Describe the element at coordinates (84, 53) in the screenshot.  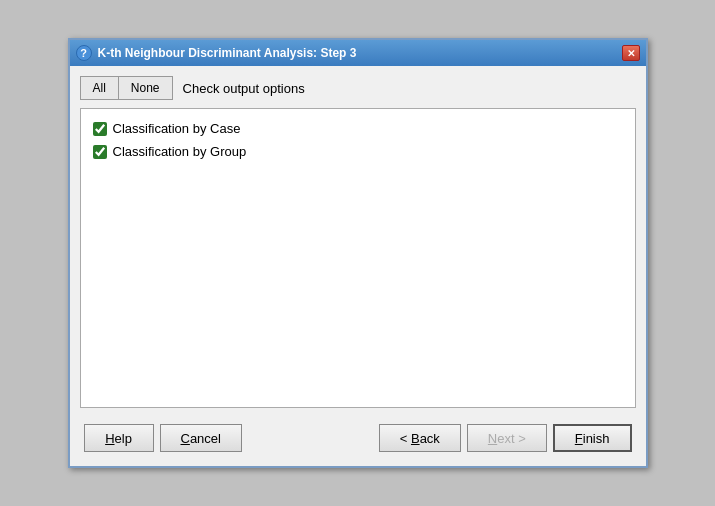
I see `window-icon: ?` at that location.